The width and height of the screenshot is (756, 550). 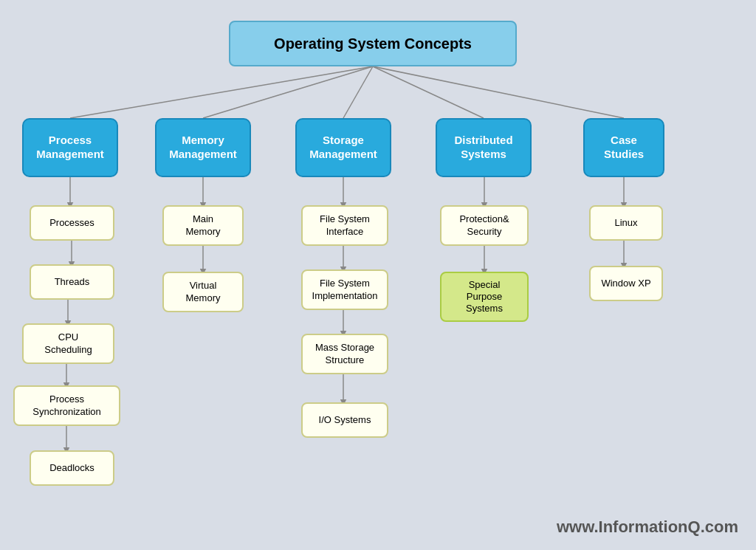 What do you see at coordinates (343, 148) in the screenshot?
I see `category-storage-management: StorageManagement` at bounding box center [343, 148].